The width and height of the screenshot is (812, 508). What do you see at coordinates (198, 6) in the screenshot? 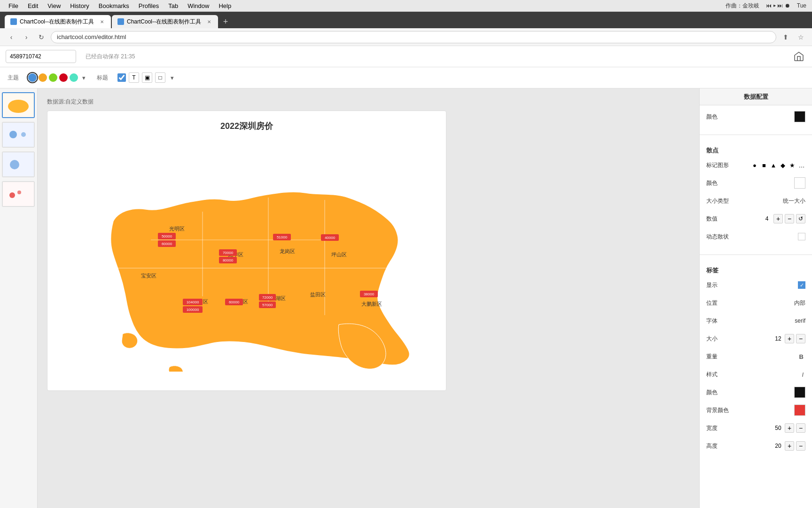
I see `menu-window: Window` at bounding box center [198, 6].